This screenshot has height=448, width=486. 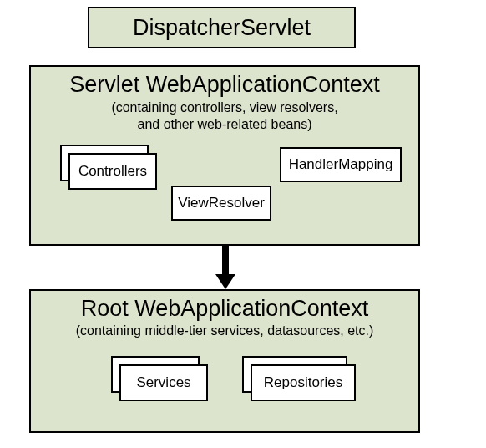 What do you see at coordinates (341, 165) in the screenshot?
I see `handler-mapping-label: HandlerMapping` at bounding box center [341, 165].